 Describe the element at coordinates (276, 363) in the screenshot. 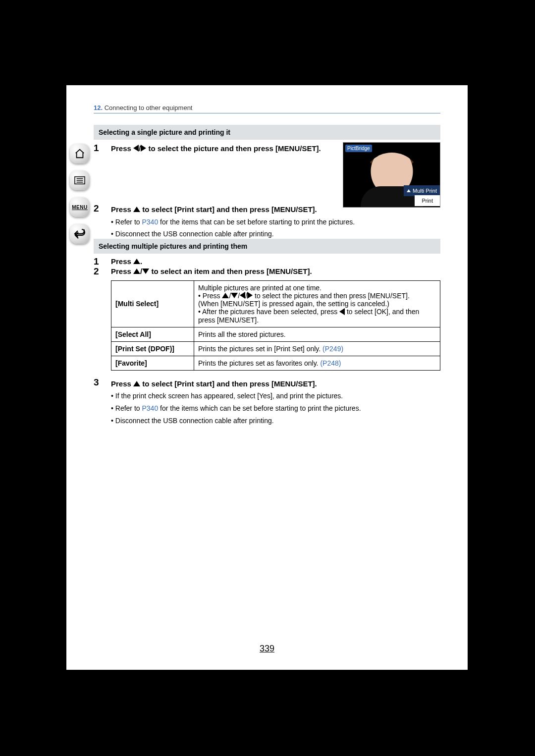

I see `table-row: [Favorite] Prints the pictures set as fa…` at that location.